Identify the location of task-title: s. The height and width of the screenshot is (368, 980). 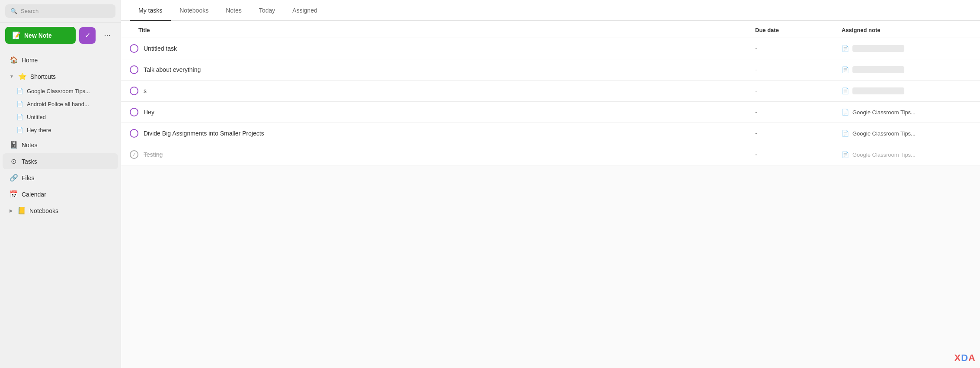
(145, 91).